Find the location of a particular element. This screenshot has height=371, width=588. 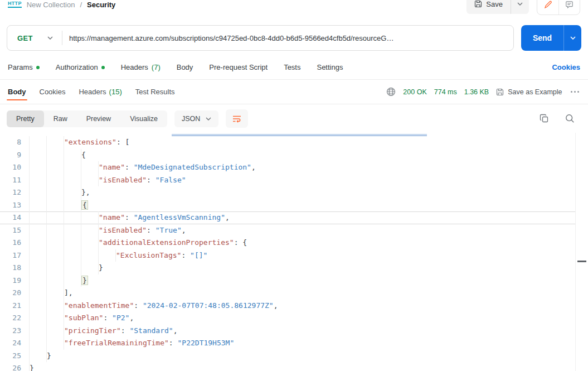

line-number: 20 is located at coordinates (14, 293).